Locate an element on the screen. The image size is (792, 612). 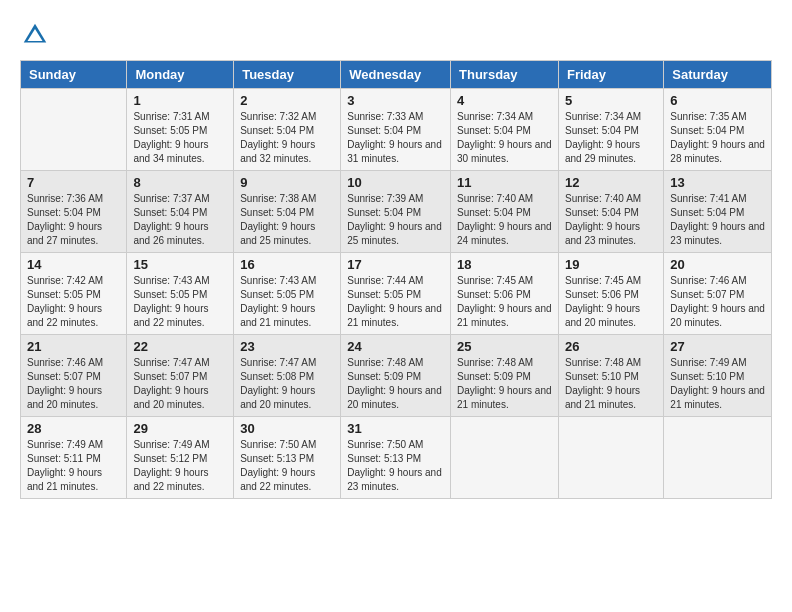
day-info: Sunrise: 7:49 AM Sunset: 5:11 PM Dayligh… is located at coordinates (74, 466).